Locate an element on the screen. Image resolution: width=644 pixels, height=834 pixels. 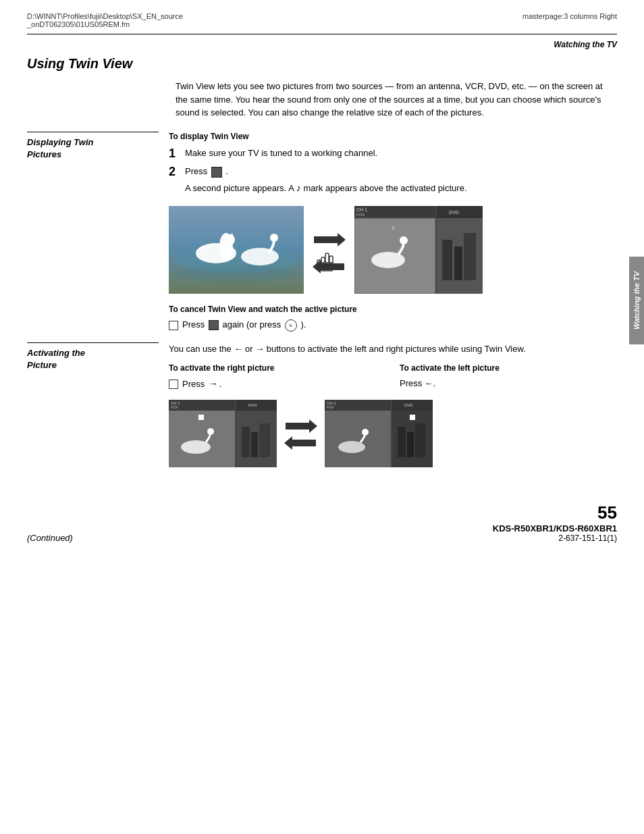
left-text: Press ←. is located at coordinates (508, 384).